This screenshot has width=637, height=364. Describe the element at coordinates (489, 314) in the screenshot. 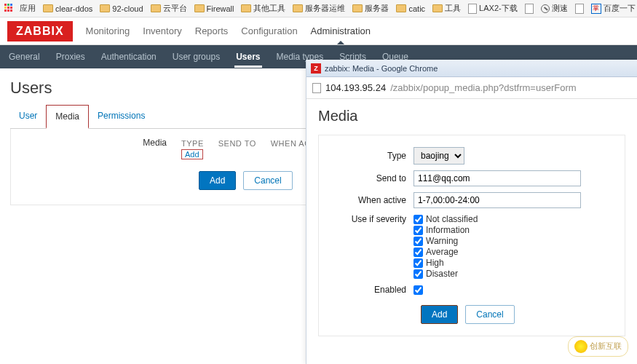

I see `popup-cancel-button: Cancel` at that location.